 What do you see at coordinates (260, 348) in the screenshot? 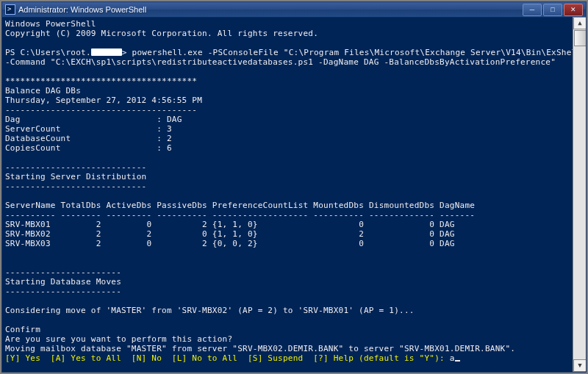
I see `confirm-moving: Moving mailbox database "MASTER" from se…` at bounding box center [260, 348].